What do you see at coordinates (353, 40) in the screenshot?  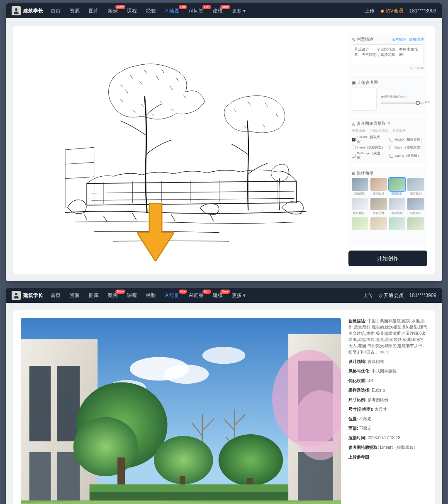 I see `edit-icon: ✎` at bounding box center [353, 40].